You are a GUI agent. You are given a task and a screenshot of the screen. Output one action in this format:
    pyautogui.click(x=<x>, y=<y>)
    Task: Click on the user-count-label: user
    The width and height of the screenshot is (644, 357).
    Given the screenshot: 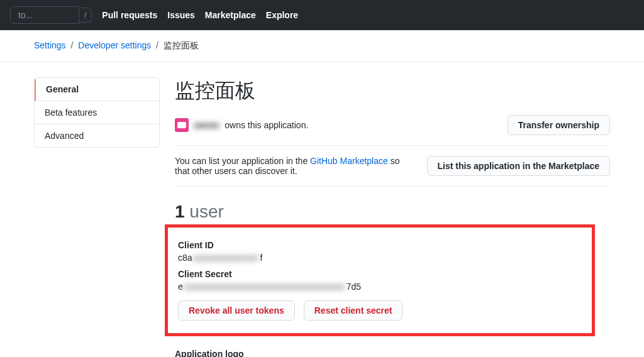 What is the action you would take?
    pyautogui.click(x=204, y=211)
    